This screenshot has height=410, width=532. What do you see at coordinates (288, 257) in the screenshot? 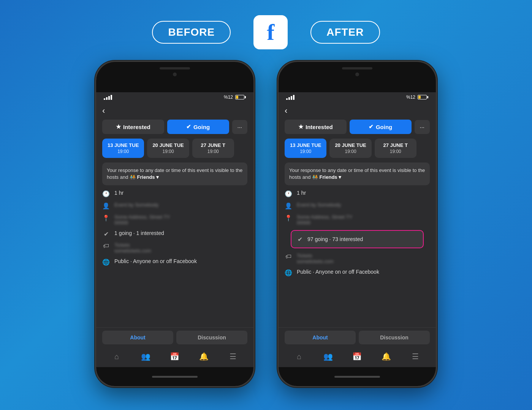
I see `after-ticket-icon: 🏷` at bounding box center [288, 257].